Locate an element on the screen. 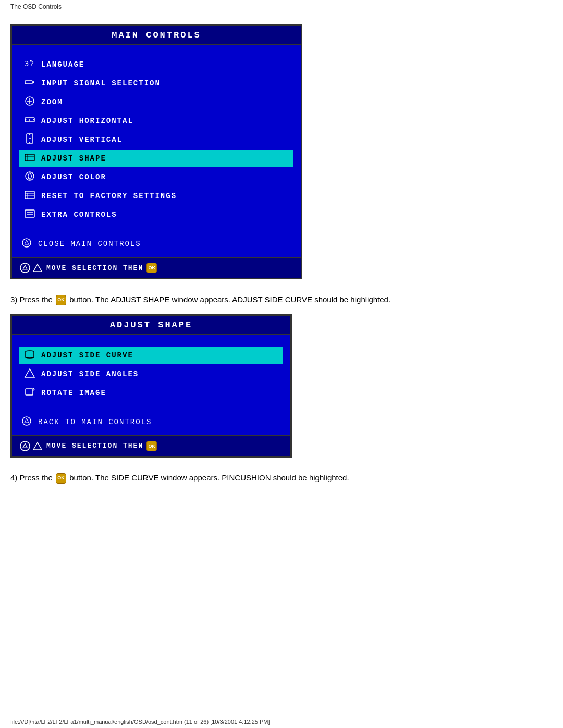 This screenshot has height=728, width=563. page-footer: file:///D|/rita/LF2/LF2/LFa1/multi_manua… is located at coordinates (282, 721).